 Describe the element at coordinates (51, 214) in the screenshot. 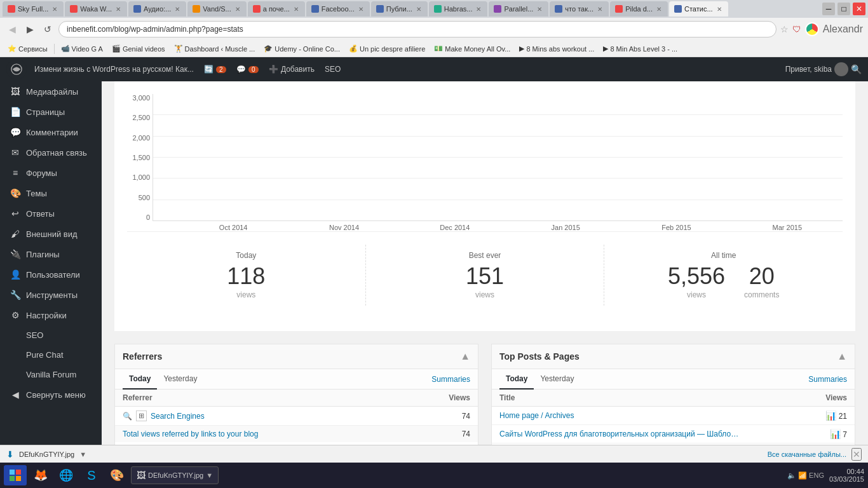

I see `sidebar-item-answers: ↩ Ответы` at that location.